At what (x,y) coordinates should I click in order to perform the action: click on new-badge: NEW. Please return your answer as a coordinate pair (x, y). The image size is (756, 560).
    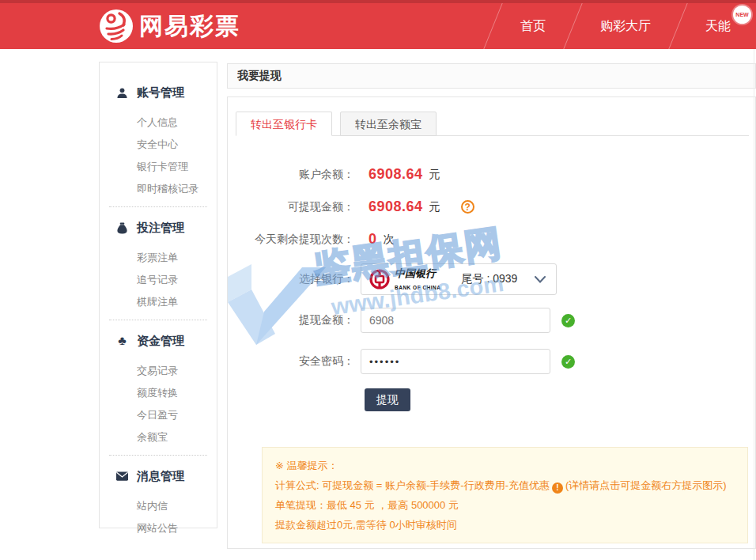
    Looking at the image, I should click on (742, 14).